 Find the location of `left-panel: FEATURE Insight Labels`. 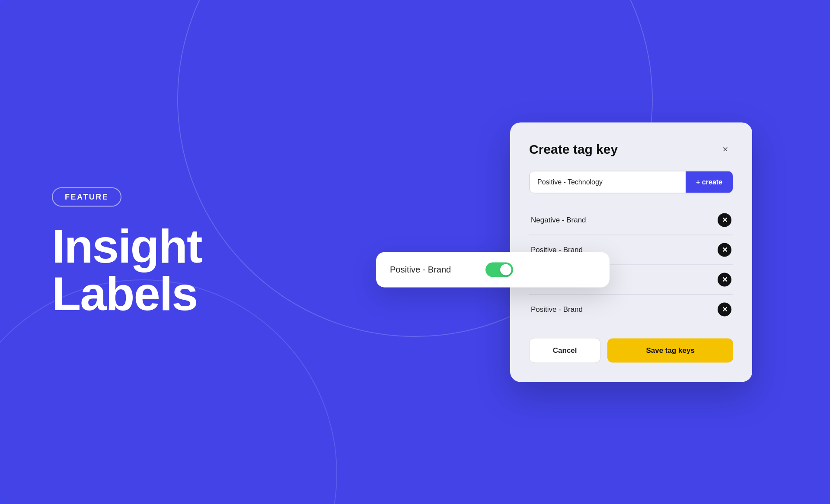

left-panel: FEATURE Insight Labels is located at coordinates (127, 252).